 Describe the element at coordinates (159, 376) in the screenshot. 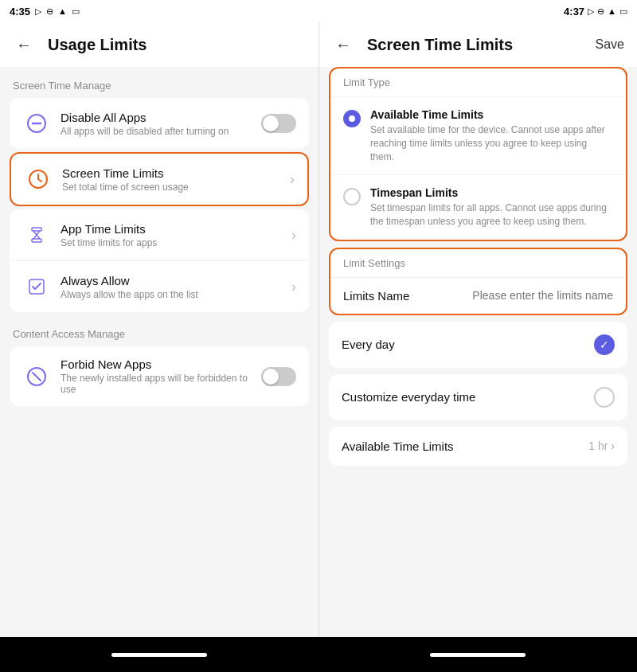

I see `forbid-new-apps-card: Forbid New Apps The newly installed apps…` at that location.